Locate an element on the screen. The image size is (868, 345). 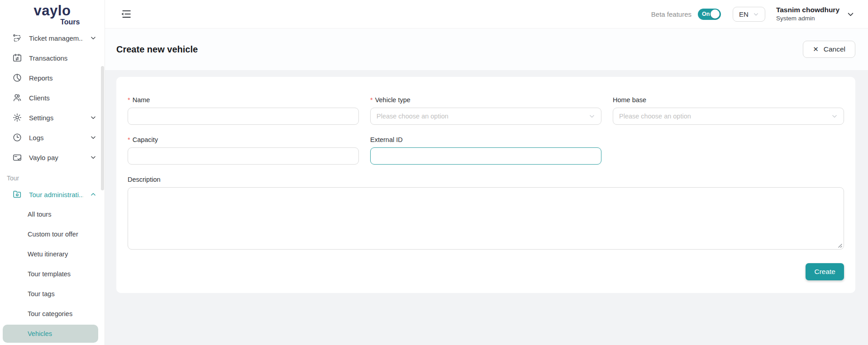
field-capacity: * Capacity is located at coordinates (243, 150).